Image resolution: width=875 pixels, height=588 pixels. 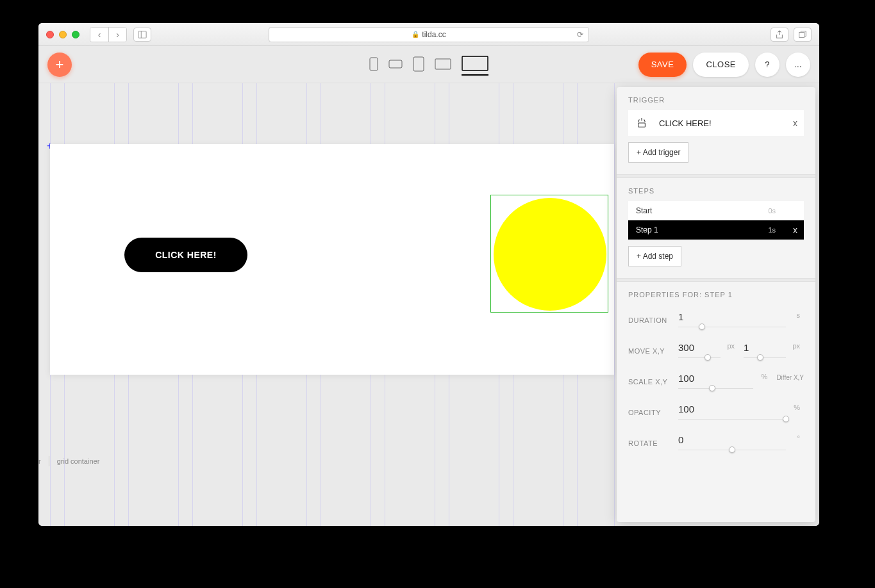 I want to click on step-1: Step 1 1s x, so click(x=716, y=230).